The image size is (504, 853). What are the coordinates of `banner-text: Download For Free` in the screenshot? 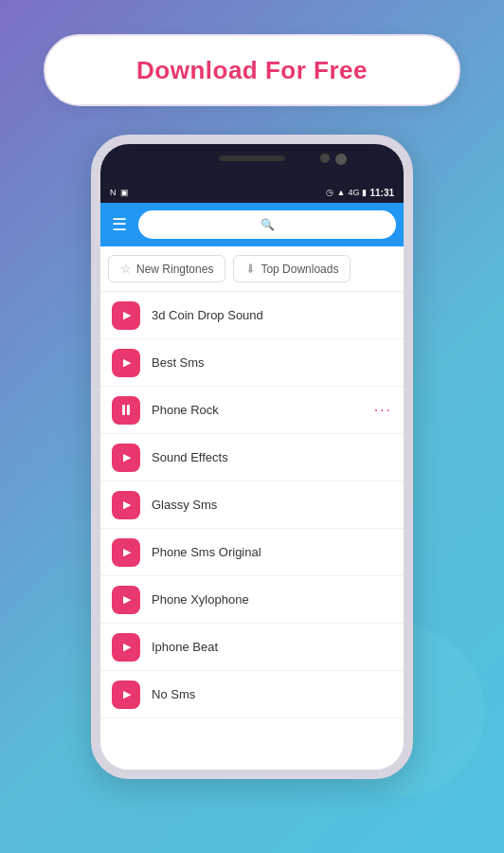 It's located at (252, 70).